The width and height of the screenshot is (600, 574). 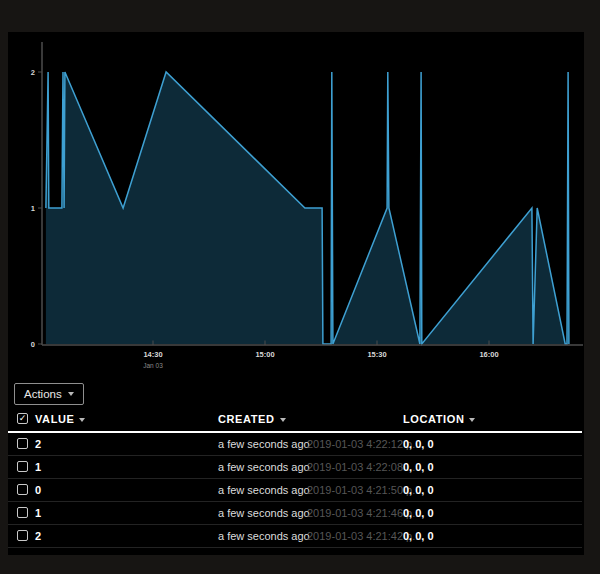 I want to click on column-header-value-label: VALUE, so click(x=54, y=419).